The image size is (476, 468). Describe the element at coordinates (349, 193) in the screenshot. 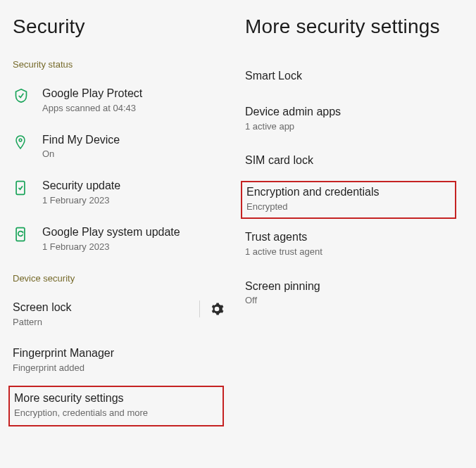

I see `item-title: Encryption and credentials` at that location.